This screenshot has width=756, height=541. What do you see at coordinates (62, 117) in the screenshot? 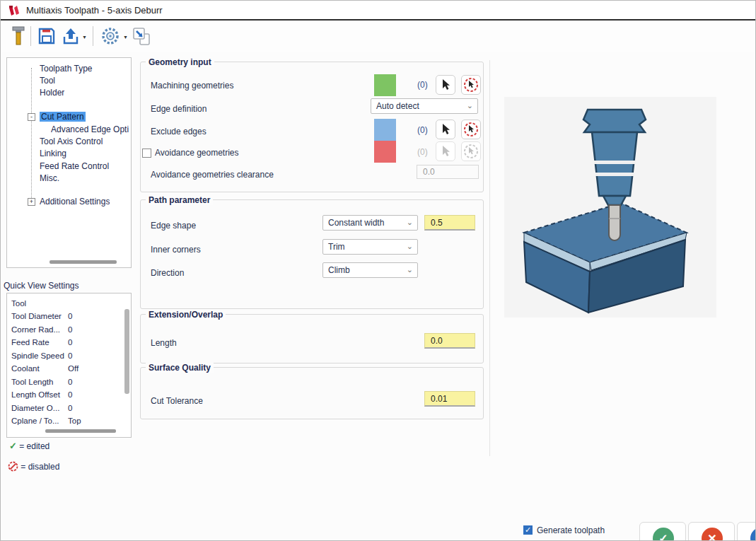
I see `tree-item-cut-pattern: Cut Pattern` at bounding box center [62, 117].